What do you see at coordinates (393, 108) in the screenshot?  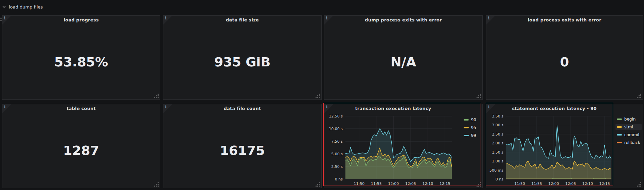 I see `panel-title: transaction execution latency` at bounding box center [393, 108].